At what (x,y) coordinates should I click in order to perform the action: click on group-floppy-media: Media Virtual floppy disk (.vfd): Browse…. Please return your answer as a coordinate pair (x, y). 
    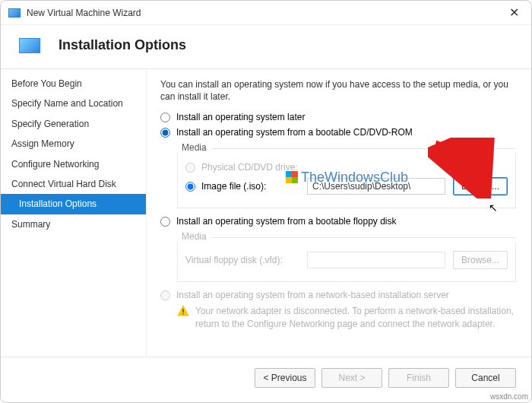
    Looking at the image, I should click on (347, 257).